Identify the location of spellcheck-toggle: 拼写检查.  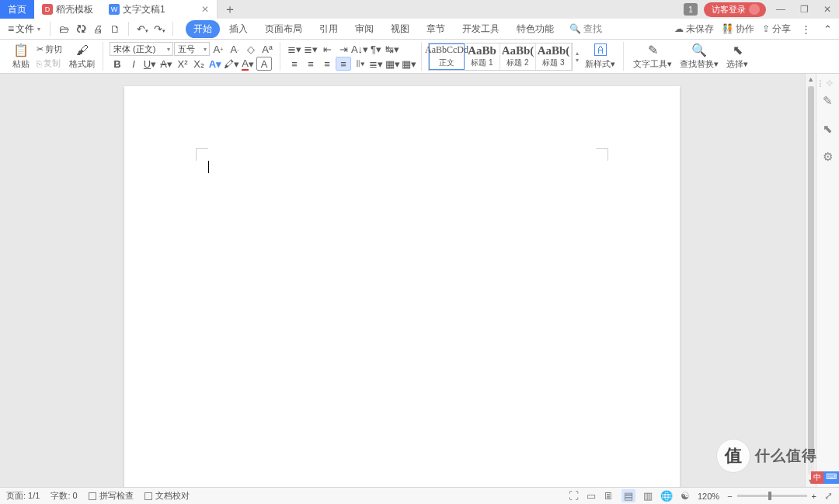
(111, 495).